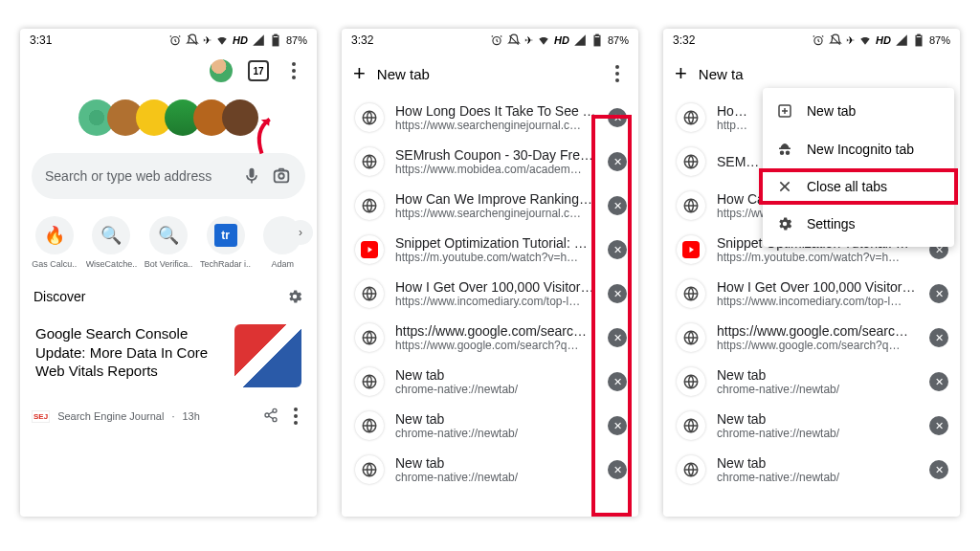  I want to click on tab-item: How I Get Over 100,000 Visitor…https://w…, so click(812, 294).